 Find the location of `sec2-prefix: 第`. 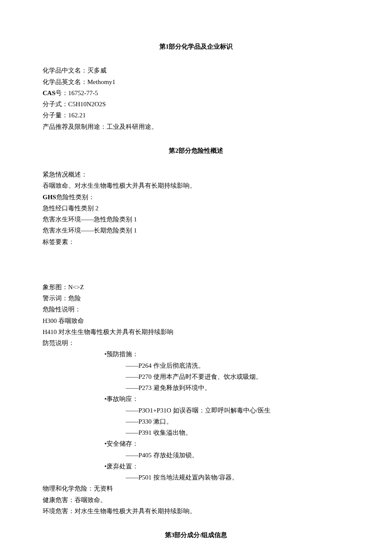

sec2-prefix: 第 is located at coordinates (172, 151).